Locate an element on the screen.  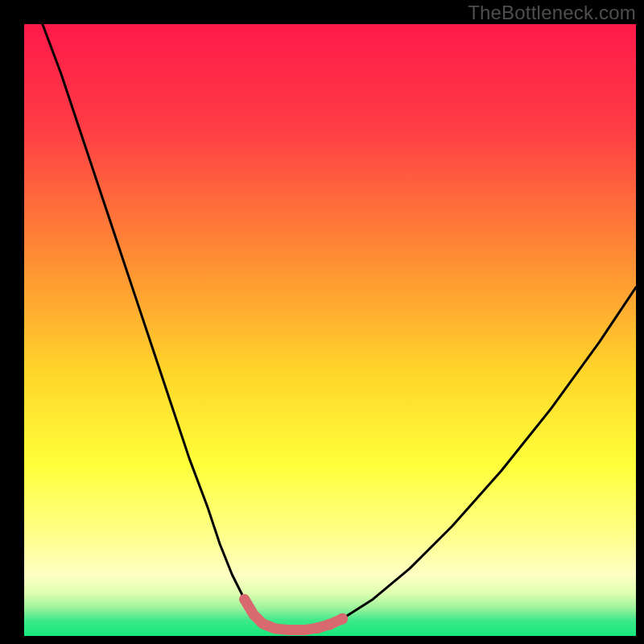
watermark-text: TheBottleneck.com is located at coordinates (552, 13).